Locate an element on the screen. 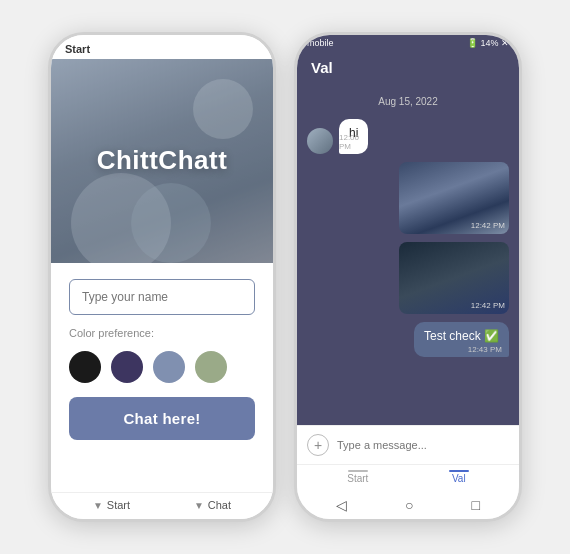 The height and width of the screenshot is (554, 570). color-preference-label: Color preference: is located at coordinates (162, 333).